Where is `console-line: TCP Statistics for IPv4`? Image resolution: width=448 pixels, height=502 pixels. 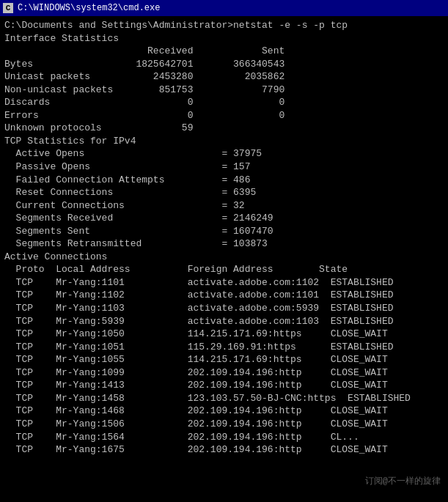
console-line: TCP Statistics for IPv4 is located at coordinates (224, 141).